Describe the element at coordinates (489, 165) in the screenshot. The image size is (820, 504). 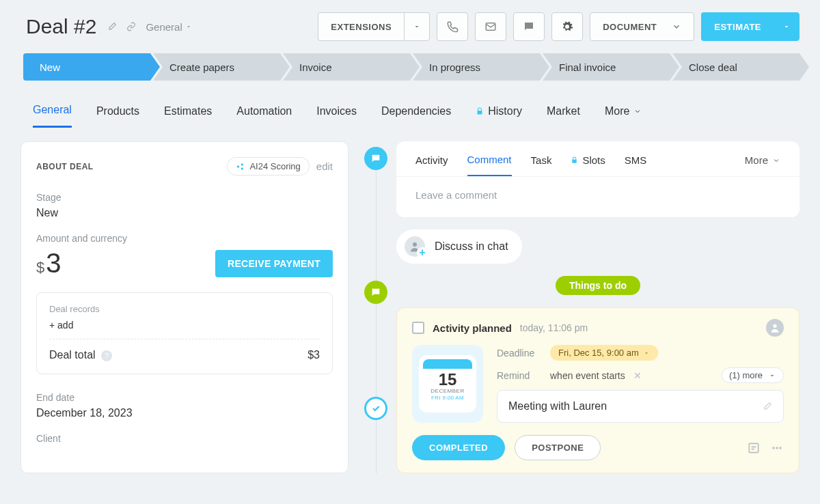
I see `comment-tab-comment: Comment` at that location.